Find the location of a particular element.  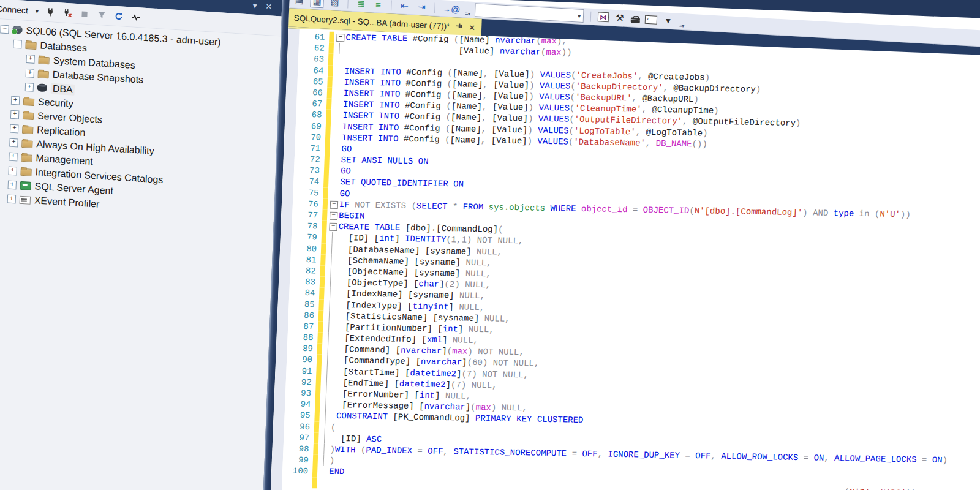

uncomment-icon: ≡ is located at coordinates (379, 6).